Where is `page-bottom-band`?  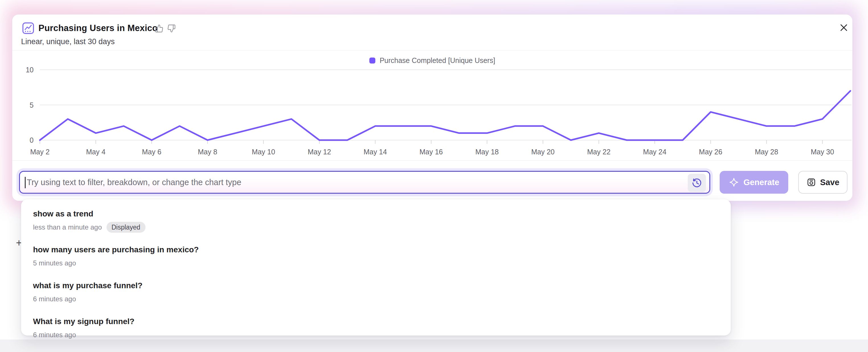 page-bottom-band is located at coordinates (434, 346).